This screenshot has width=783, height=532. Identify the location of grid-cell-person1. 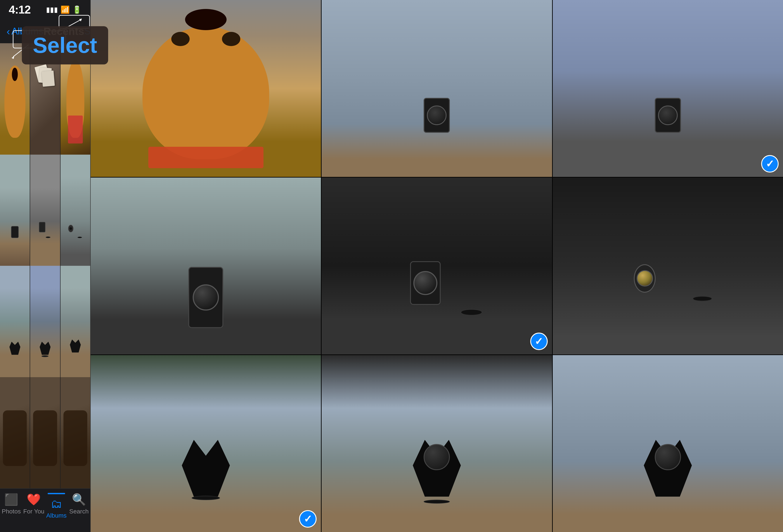
(15, 433).